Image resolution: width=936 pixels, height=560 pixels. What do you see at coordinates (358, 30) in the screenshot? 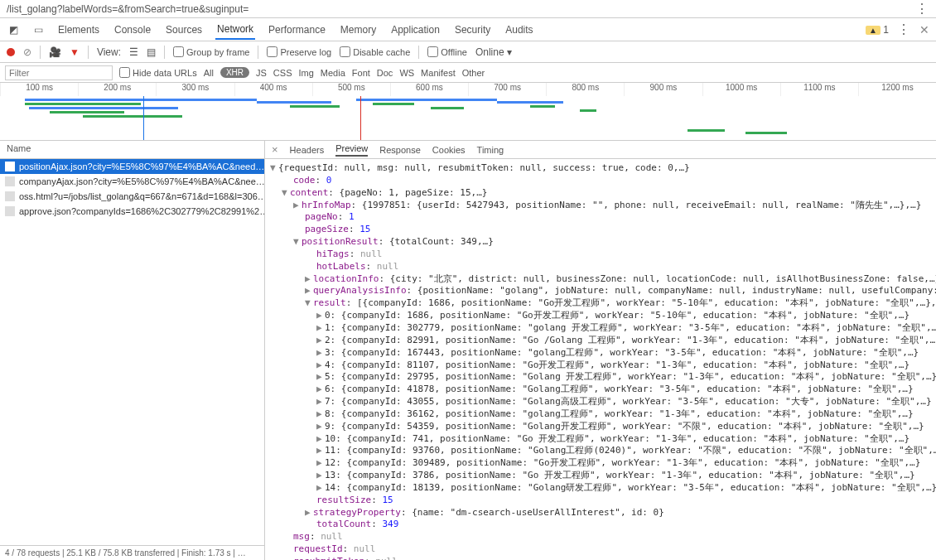
I see `tab-memory: Memory` at bounding box center [358, 30].